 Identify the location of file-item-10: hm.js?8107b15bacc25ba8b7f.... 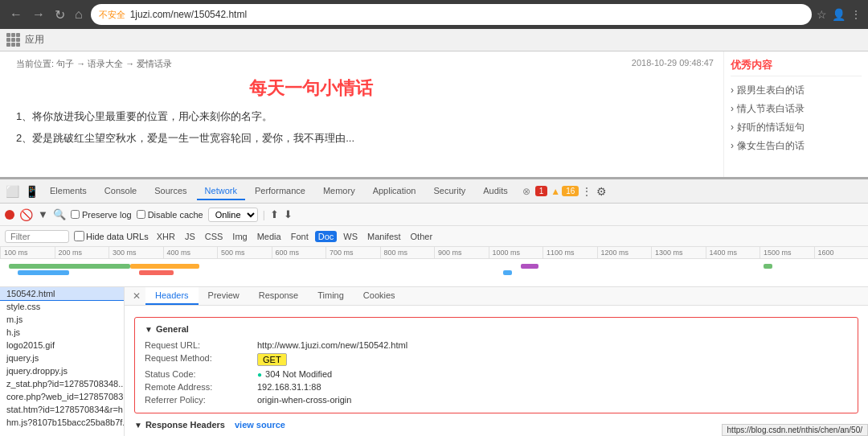
(62, 422).